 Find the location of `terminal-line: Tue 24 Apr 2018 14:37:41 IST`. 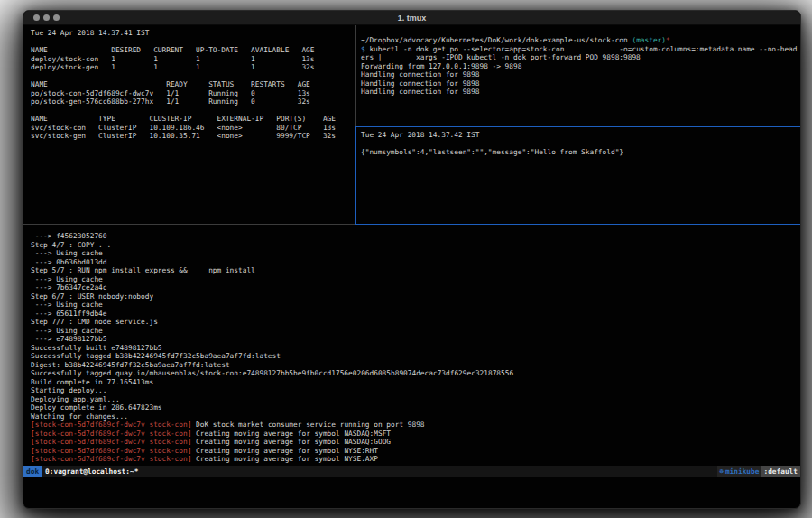

terminal-line: Tue 24 Apr 2018 14:37:41 IST is located at coordinates (193, 33).